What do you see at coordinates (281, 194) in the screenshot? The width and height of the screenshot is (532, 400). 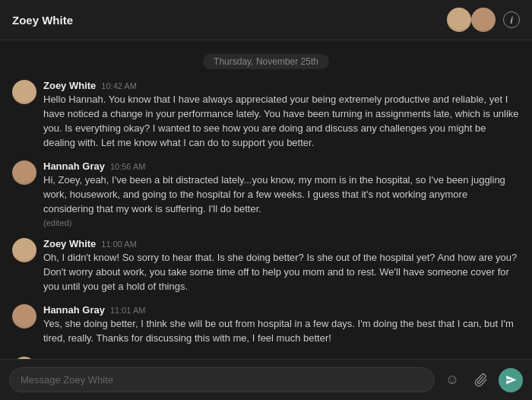 I see `message-content: Hannah Gray 10:56 AM Hi, Zoey, yeah, I'v…` at bounding box center [281, 194].